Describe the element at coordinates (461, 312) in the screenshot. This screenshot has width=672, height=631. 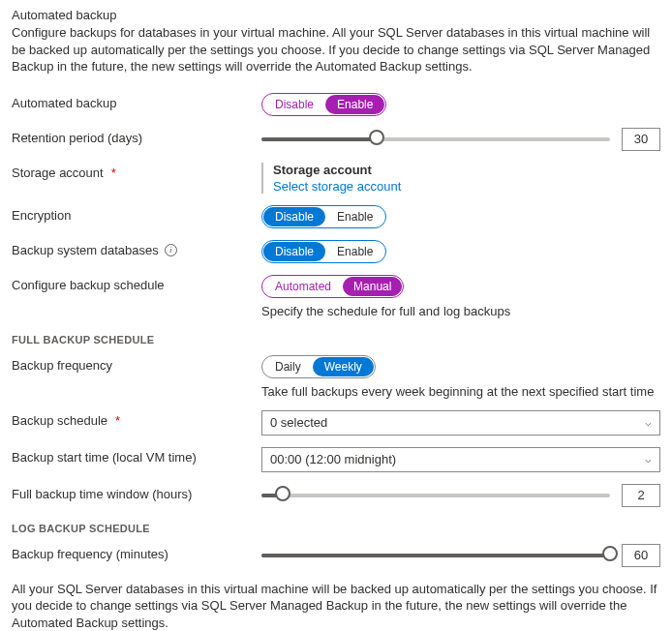
I see `schedule-hint: Specify the schedule for full and log ba…` at that location.